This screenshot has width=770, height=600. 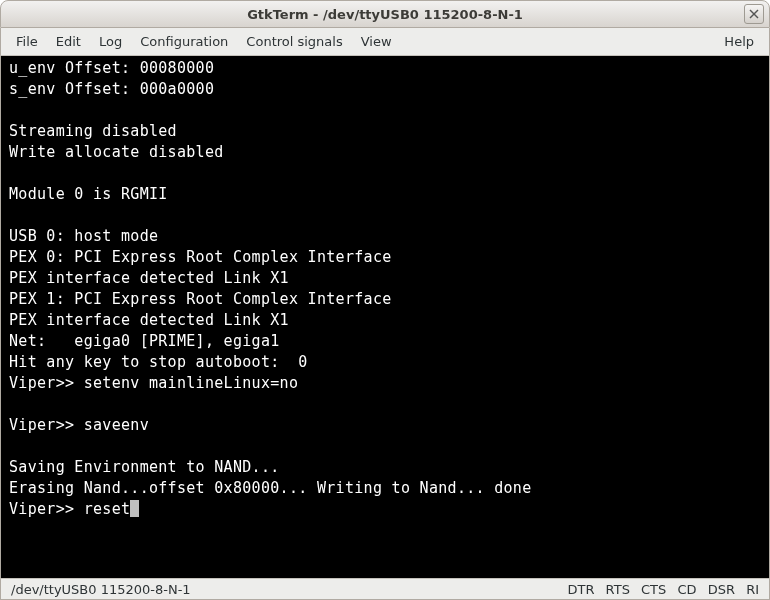 What do you see at coordinates (154, 383) in the screenshot?
I see `terminal-line: Viper>> setenv mainlineLinux=no` at bounding box center [154, 383].